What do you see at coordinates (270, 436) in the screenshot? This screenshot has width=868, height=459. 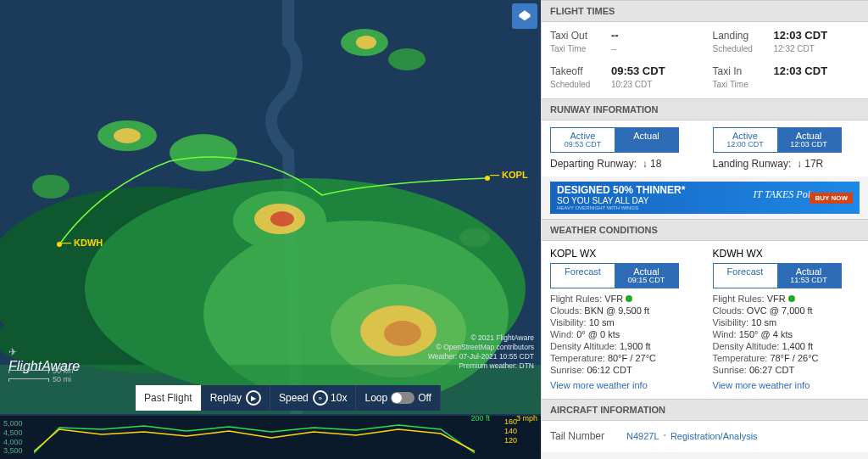 I see `profile-chart: 200 ft 3 mph 5,0004,5004,0003,500 160140…` at bounding box center [270, 436].